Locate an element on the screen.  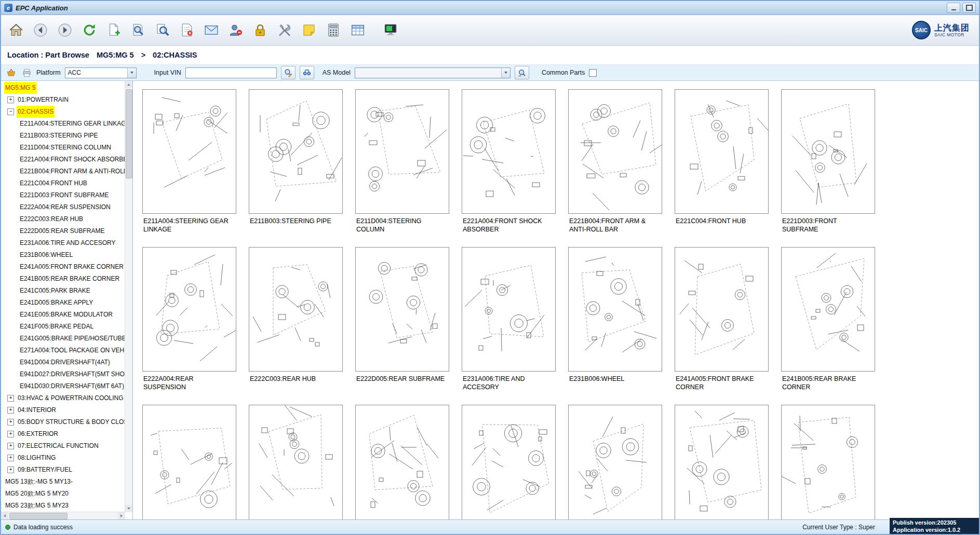
tree-item: E222C003:REAR HUB is located at coordinates (63, 219).